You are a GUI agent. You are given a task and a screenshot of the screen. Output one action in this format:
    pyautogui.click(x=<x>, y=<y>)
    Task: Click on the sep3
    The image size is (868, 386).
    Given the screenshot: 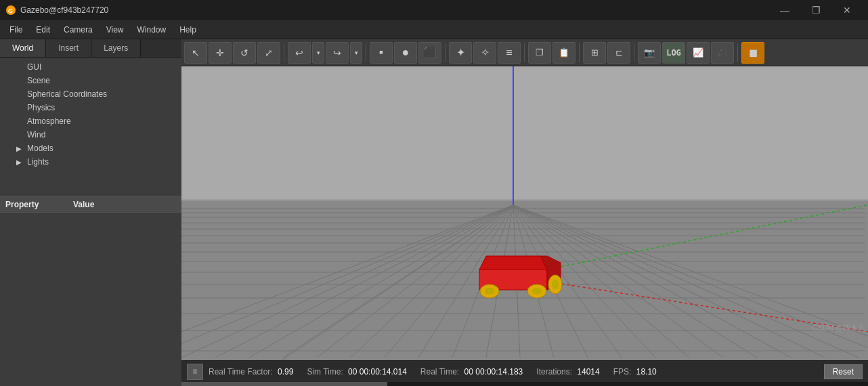 What is the action you would take?
    pyautogui.click(x=446, y=53)
    